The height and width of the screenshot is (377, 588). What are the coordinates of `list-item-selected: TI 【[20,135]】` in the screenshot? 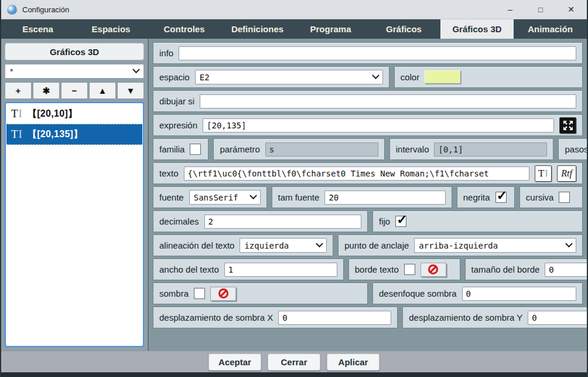 It's located at (74, 135).